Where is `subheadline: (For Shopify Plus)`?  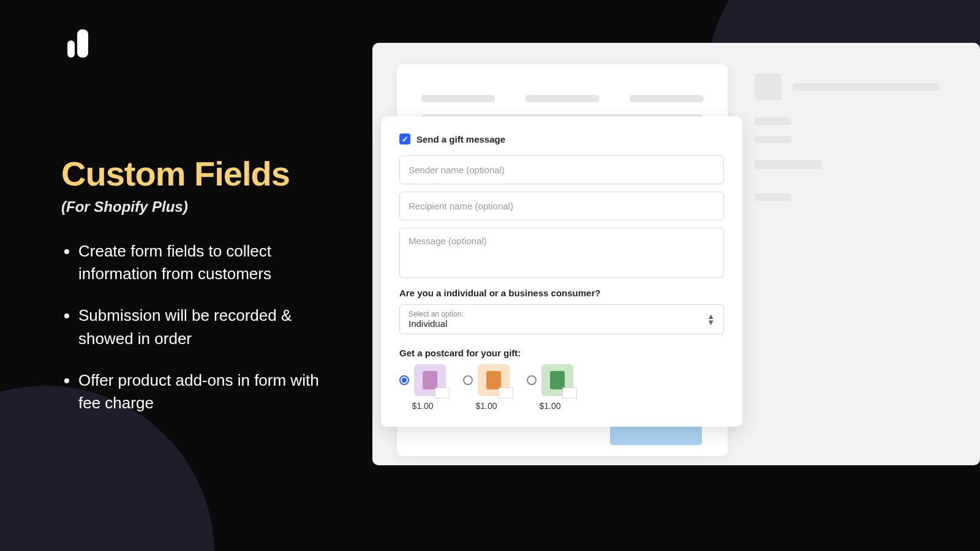
subheadline: (For Shopify Plus) is located at coordinates (199, 207).